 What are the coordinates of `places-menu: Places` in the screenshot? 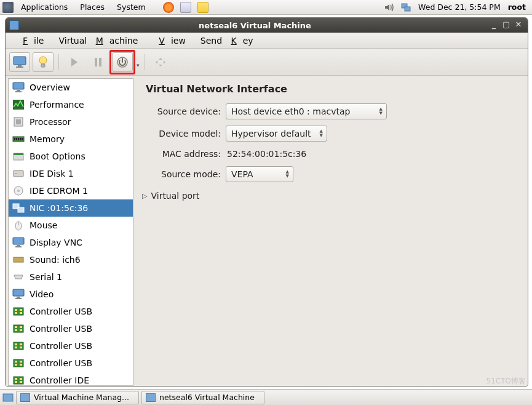 It's located at (92, 7).